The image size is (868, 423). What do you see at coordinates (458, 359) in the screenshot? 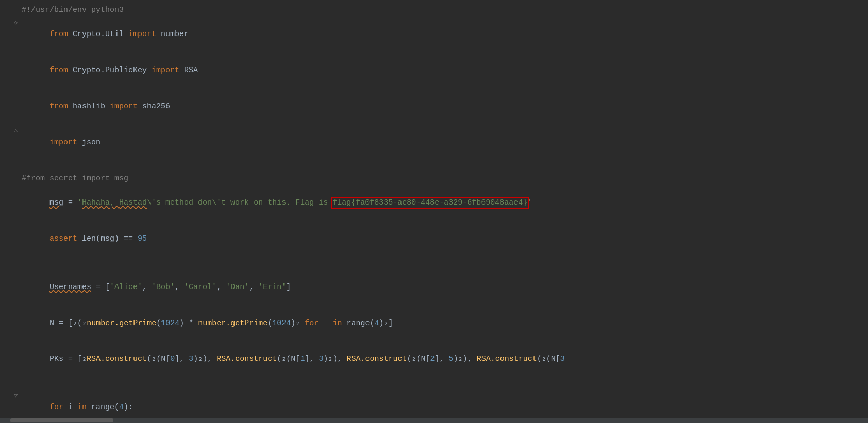
I see `paren-13-6: )₂` at bounding box center [458, 359].